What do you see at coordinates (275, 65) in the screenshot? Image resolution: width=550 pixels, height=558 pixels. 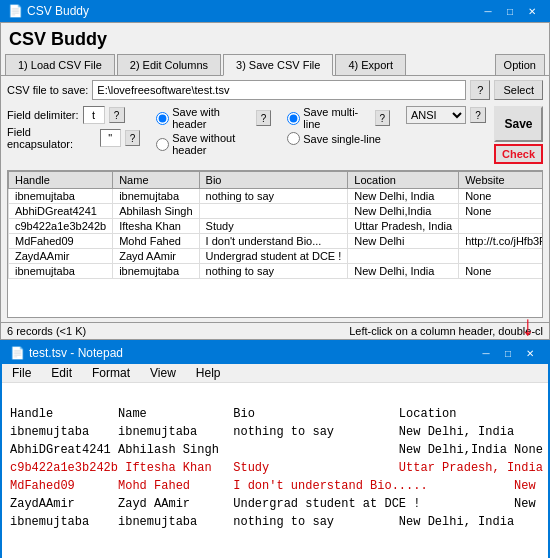 I see `tab-bar: 1) Load CSV File 2) Edit Columns 3) Save…` at bounding box center [275, 65].